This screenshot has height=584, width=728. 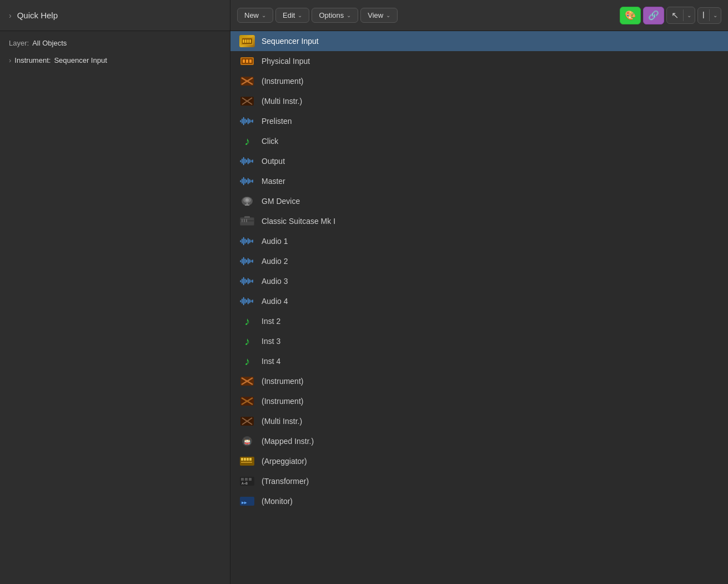 I want to click on list-item: ▶▶ (Monitor), so click(x=479, y=501).